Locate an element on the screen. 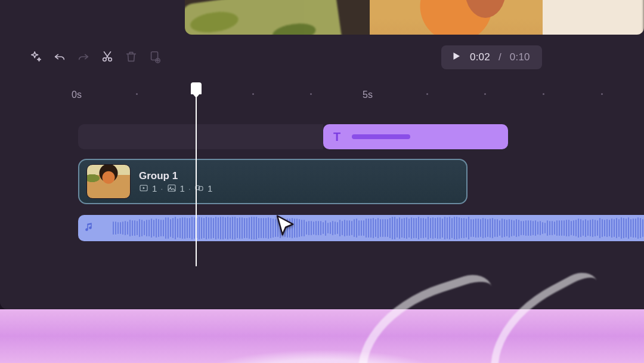 The image size is (644, 363). track-group: Group 1 1 · 1 · 1 is located at coordinates (322, 183).